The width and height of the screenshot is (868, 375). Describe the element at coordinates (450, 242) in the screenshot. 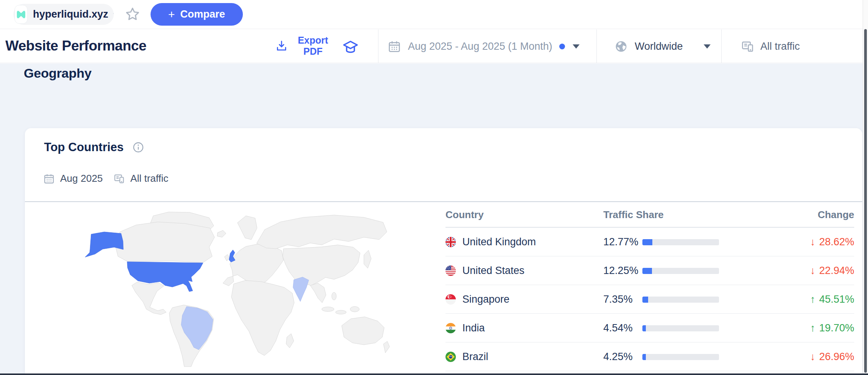

I see `flag-gb-icon` at that location.